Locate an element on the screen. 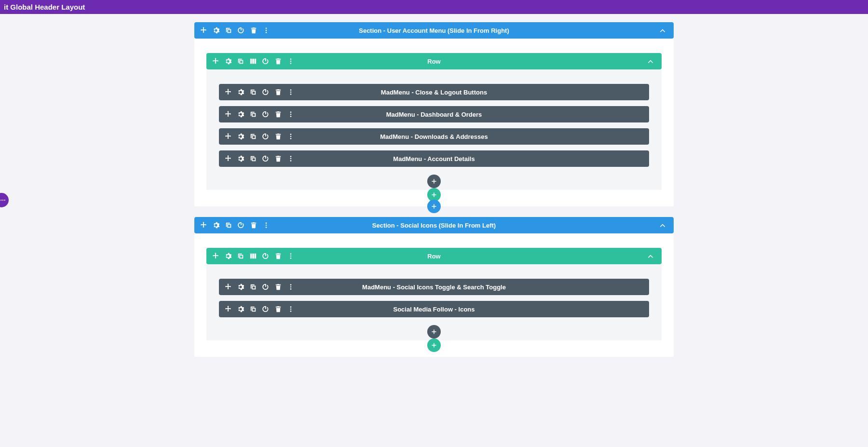 This screenshot has height=447, width=868. module-bar: MadMenu - Social Icons Toggle & Search T… is located at coordinates (434, 287).